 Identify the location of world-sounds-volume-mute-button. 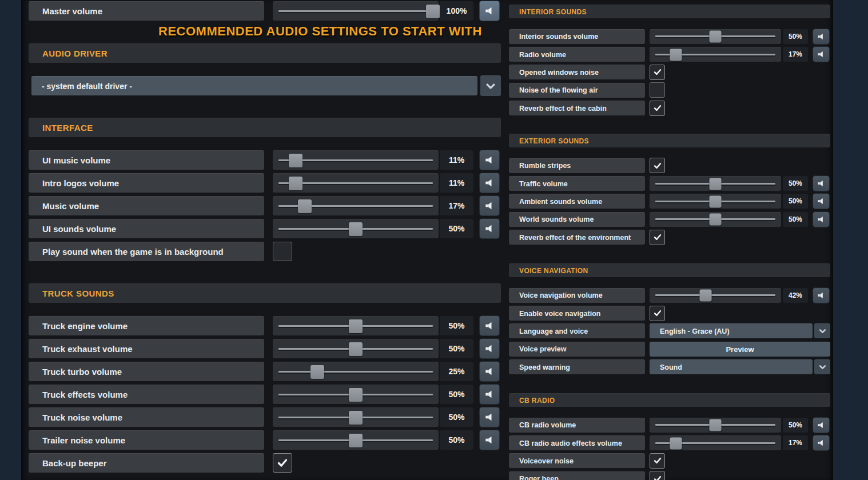
(821, 219).